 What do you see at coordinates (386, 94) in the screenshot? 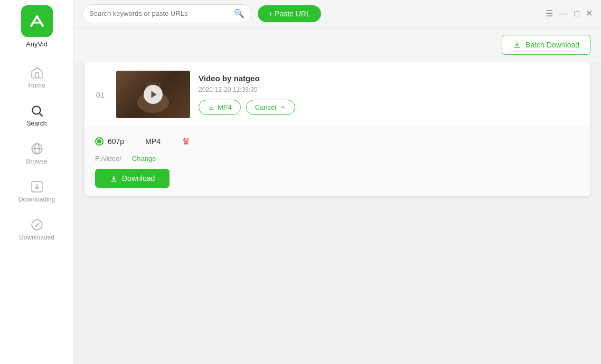
I see `video-info: Video by natgeo 2020-12-20 11:39:35 MP4` at bounding box center [386, 94].